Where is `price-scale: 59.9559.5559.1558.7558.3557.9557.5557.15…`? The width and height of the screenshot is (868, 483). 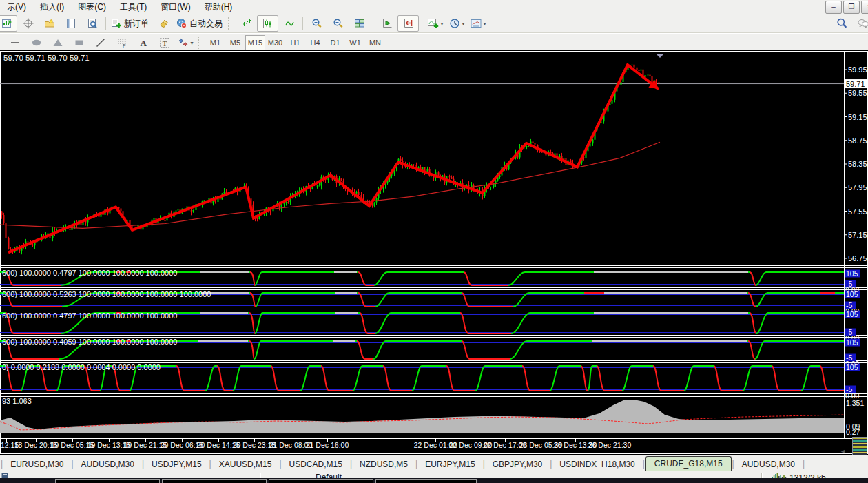
price-scale: 59.9559.5559.1558.7558.3557.9557.5557.15… is located at coordinates (856, 164).